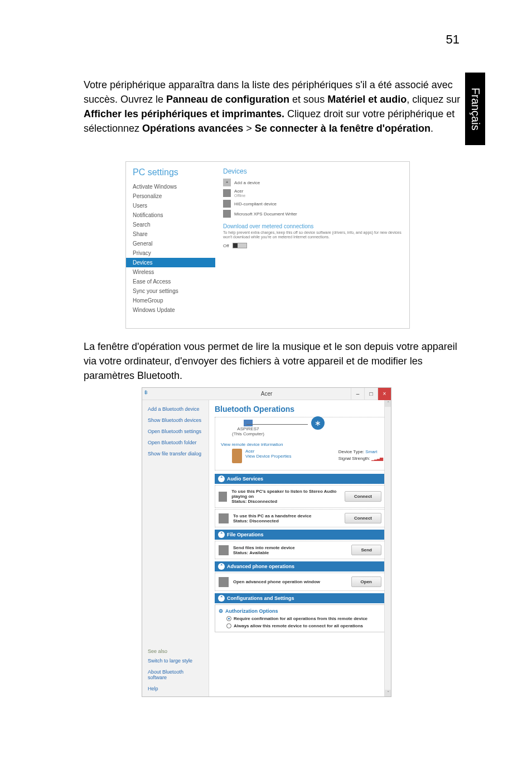 The height and width of the screenshot is (764, 532). I want to click on download-heading: Download over metered connections, so click(312, 227).